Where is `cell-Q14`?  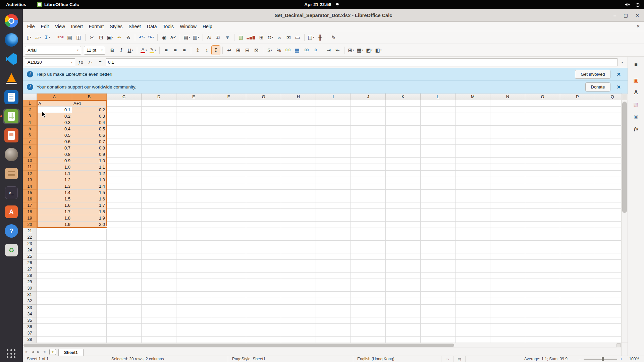
cell-Q14 is located at coordinates (608, 186).